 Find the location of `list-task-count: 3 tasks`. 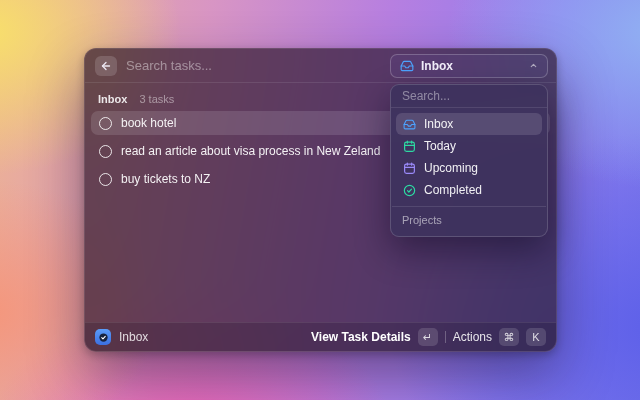

list-task-count: 3 tasks is located at coordinates (156, 99).